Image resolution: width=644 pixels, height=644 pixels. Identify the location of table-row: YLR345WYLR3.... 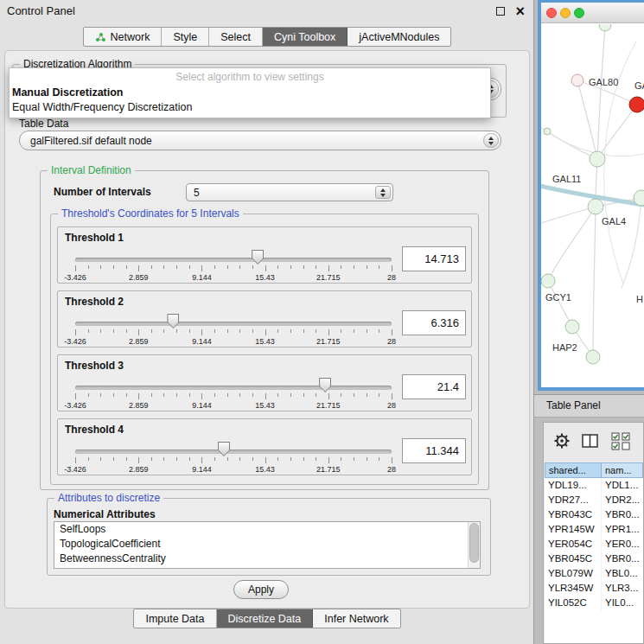
(594, 588).